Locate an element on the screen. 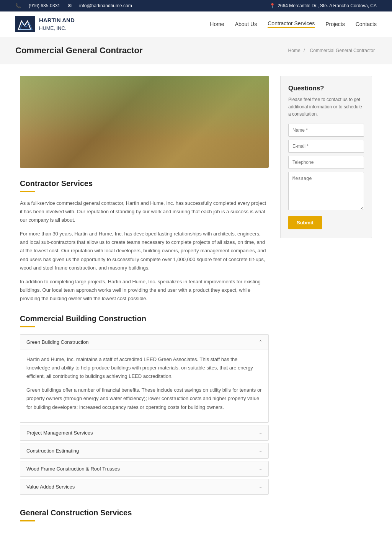  sidebar-box: Questions? Please feel free to contact u… is located at coordinates (326, 157).